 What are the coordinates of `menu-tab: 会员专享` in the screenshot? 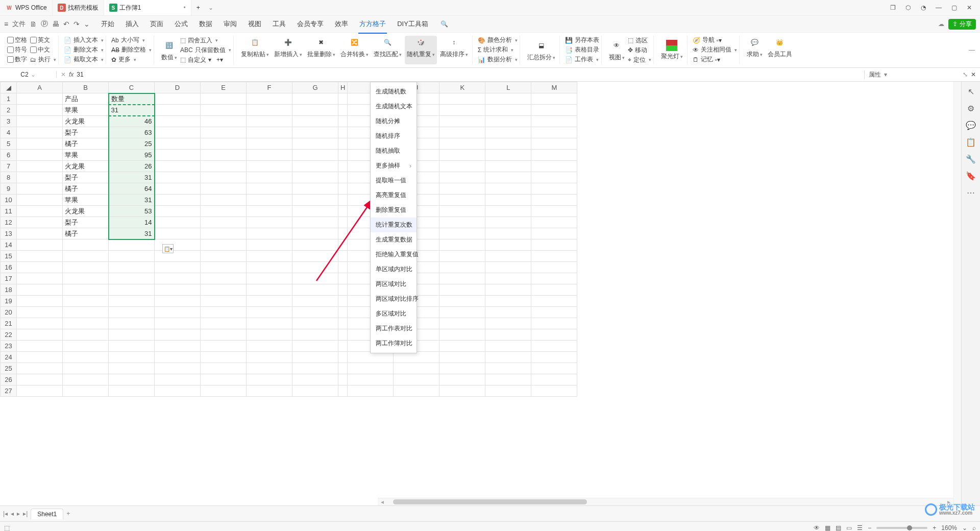 It's located at (310, 24).